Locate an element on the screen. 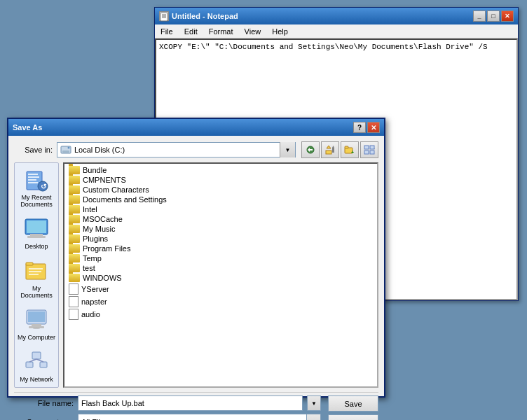 Image resolution: width=527 pixels, height=420 pixels. filetype-row: Save as type: All Files ▼ is located at coordinates (167, 417).